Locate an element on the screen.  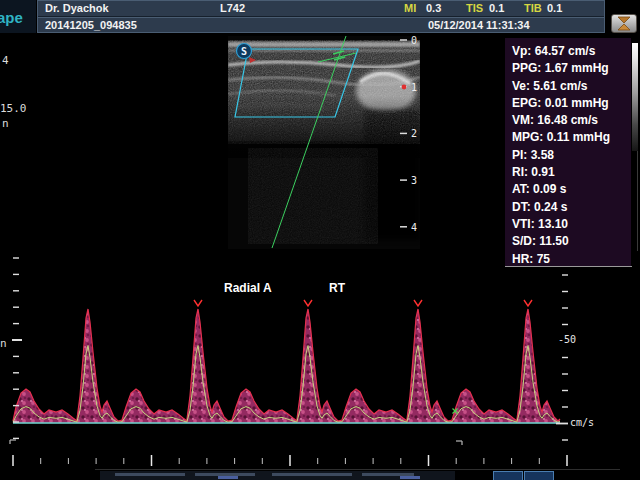
vessel-label: Radial A is located at coordinates (248, 288).